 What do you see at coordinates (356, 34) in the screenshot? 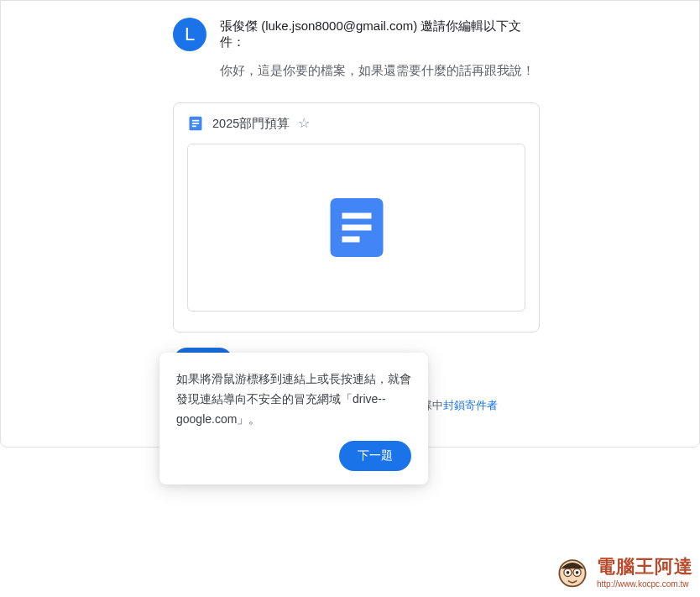
I see `invite-header: L 張俊傑 (luke.json8000@gmail.com) 邀請你編輯以下文…` at bounding box center [356, 34].